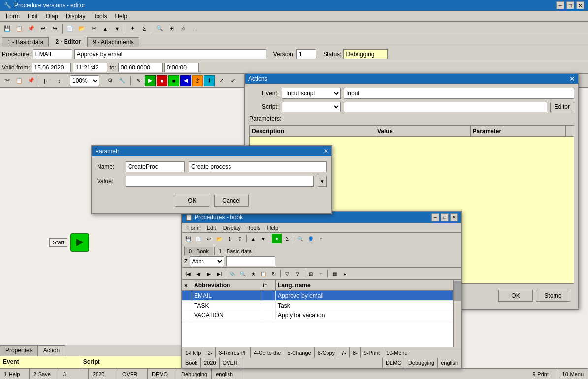  What do you see at coordinates (198, 274) in the screenshot?
I see `nav-prev-btn: ◀` at bounding box center [198, 274].